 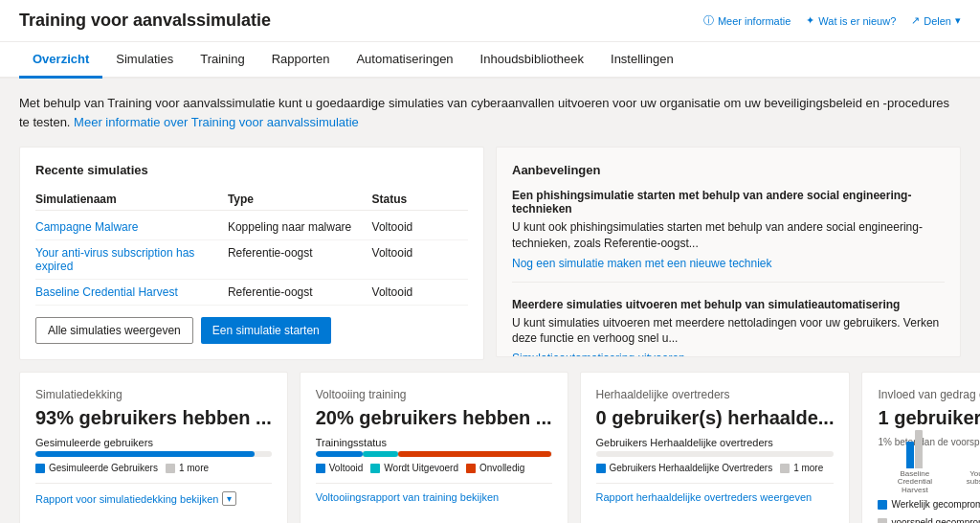 I want to click on metric-footer-btn-0: Rapport voor simulatiedekking bekijken, so click(x=126, y=499).